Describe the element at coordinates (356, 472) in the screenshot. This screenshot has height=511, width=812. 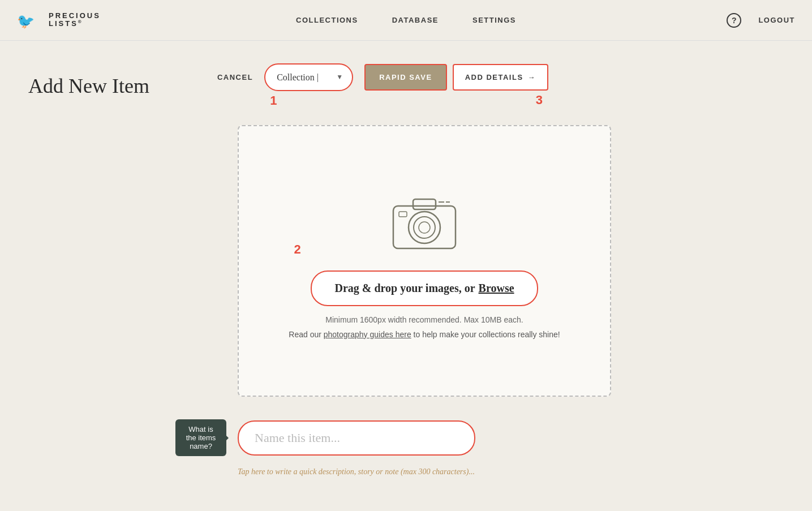
I see `description-placeholder-text: Tap here to write a quick description, s…` at that location.